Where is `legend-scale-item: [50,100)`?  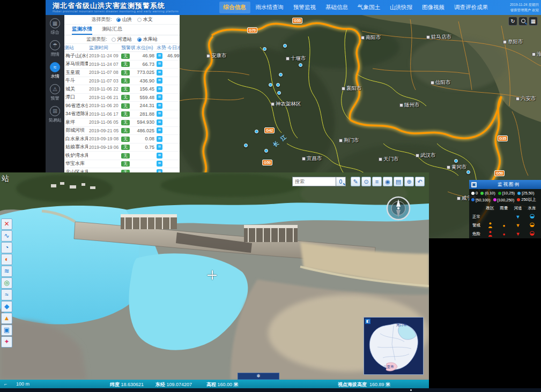
legend-scale-item: [50,100) is located at coordinates (481, 200).